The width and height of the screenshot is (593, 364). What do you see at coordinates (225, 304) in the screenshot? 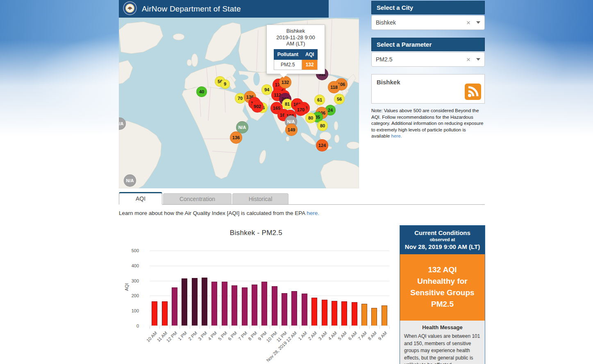
I see `bar-5-pm` at bounding box center [225, 304].